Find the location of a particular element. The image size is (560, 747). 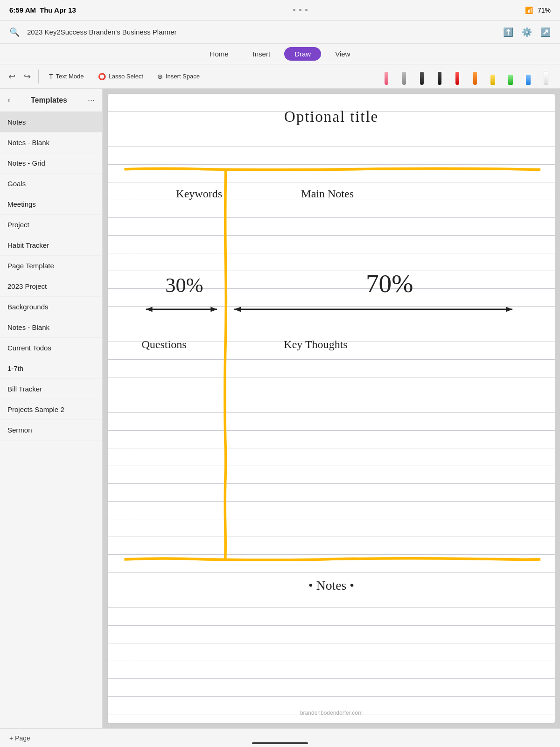

settings-icon: ⚙️ is located at coordinates (527, 32).